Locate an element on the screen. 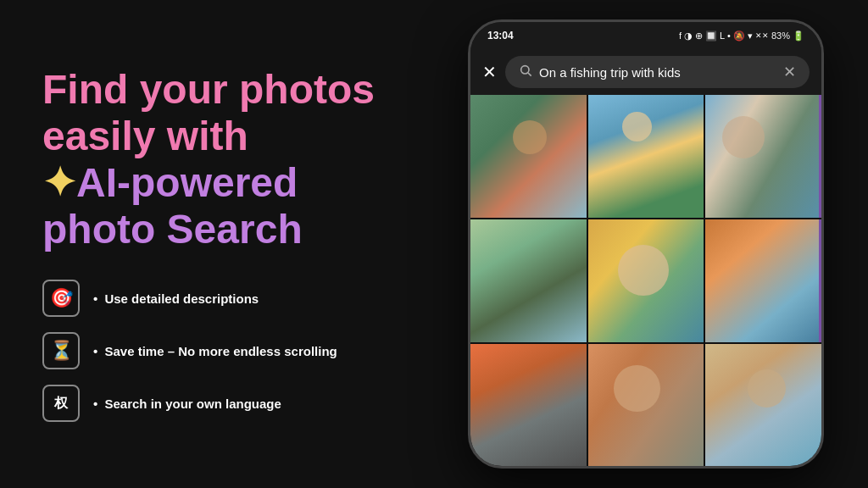 Image resolution: width=868 pixels, height=488 pixels. language-icon: 权 is located at coordinates (61, 403).